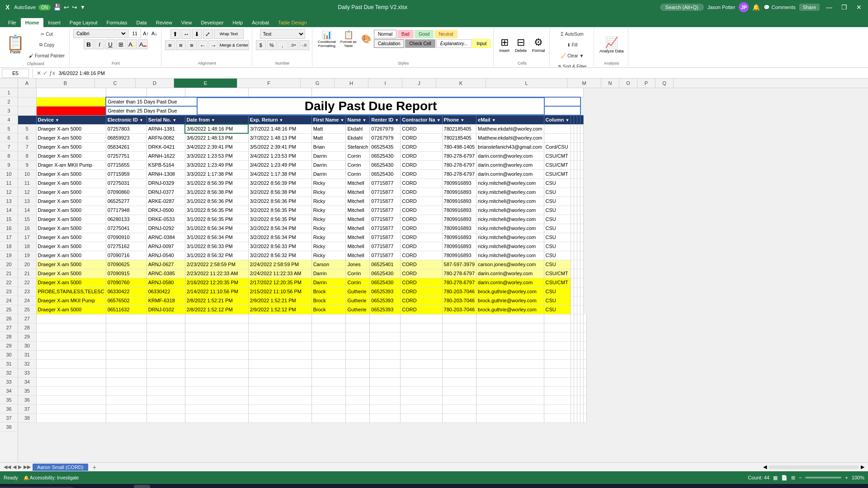 The height and width of the screenshot is (488, 868). Describe the element at coordinates (165, 264) in the screenshot. I see `table-cell: ARNJ-0627` at that location.